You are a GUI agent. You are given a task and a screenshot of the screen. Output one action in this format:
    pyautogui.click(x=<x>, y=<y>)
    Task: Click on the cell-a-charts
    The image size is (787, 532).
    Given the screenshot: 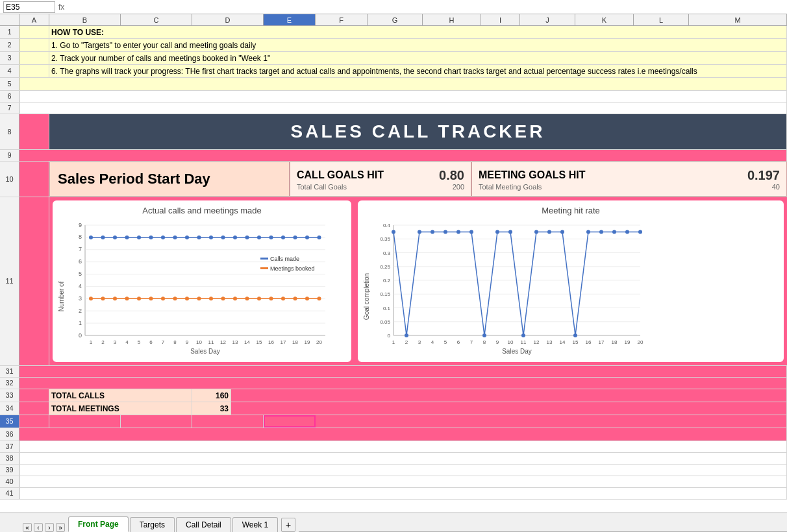 What is the action you would take?
    pyautogui.click(x=34, y=282)
    